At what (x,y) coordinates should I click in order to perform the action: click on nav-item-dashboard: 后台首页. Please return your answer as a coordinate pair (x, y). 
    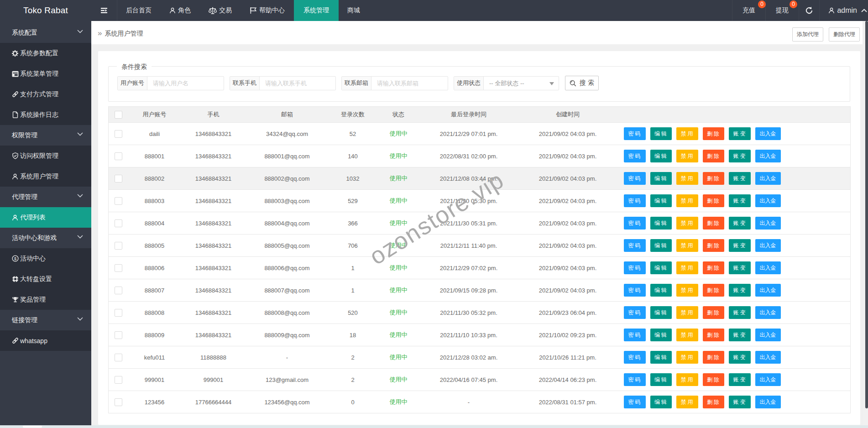
    Looking at the image, I should click on (139, 10).